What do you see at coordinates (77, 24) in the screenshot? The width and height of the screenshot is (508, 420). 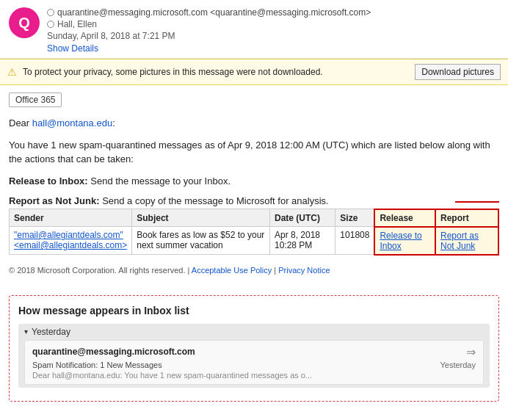 I see `to-name: Hall, Ellen` at bounding box center [77, 24].